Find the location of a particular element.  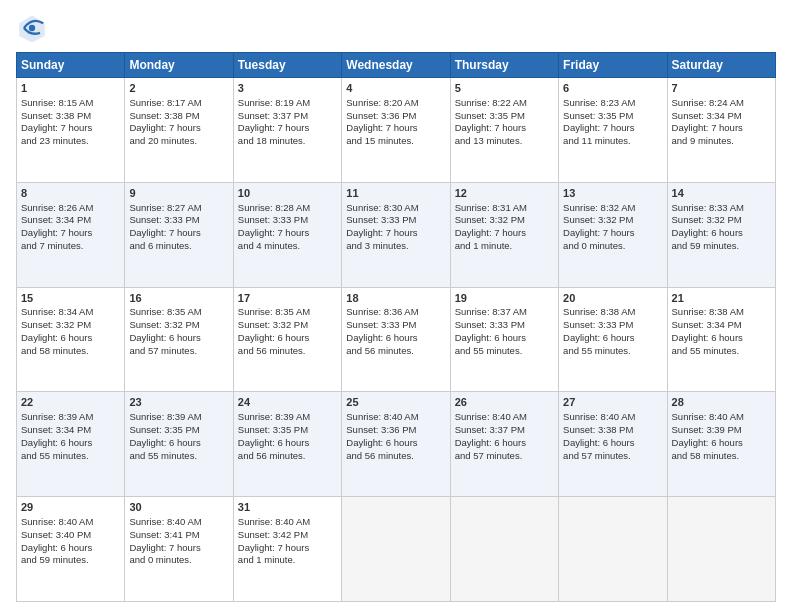

day-number: 20 is located at coordinates (612, 298).